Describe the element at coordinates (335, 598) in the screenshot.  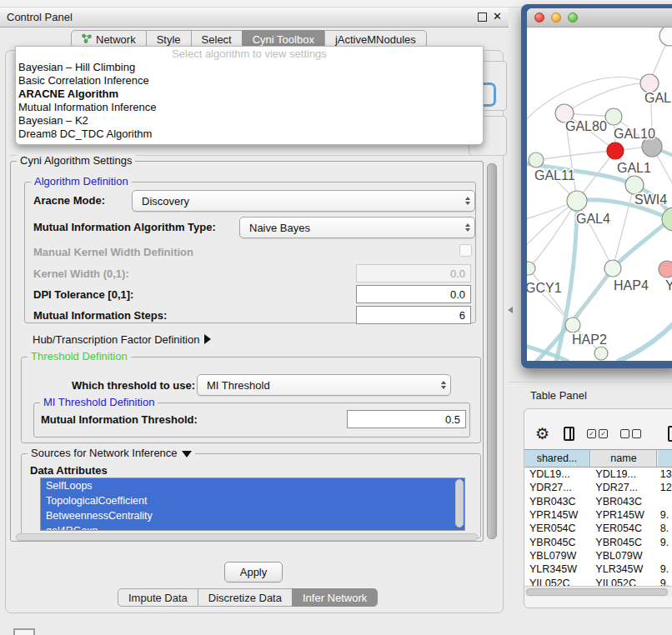
I see `tab-infer-network: Infer Network` at that location.